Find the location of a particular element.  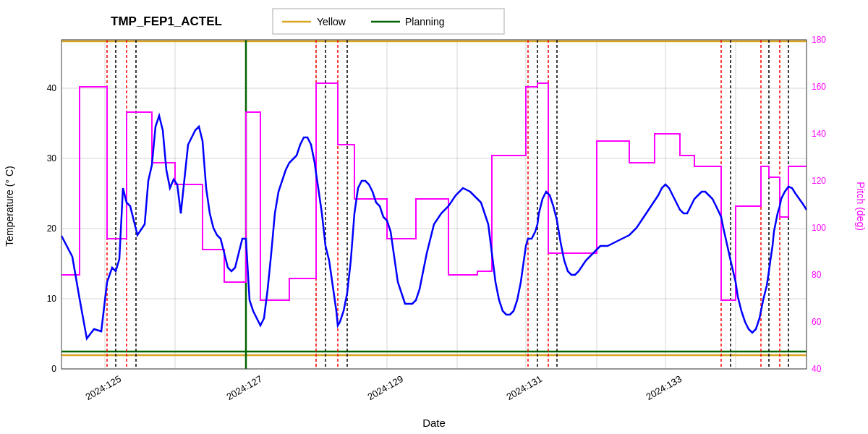

pitch-tick-100: 100 is located at coordinates (819, 228).